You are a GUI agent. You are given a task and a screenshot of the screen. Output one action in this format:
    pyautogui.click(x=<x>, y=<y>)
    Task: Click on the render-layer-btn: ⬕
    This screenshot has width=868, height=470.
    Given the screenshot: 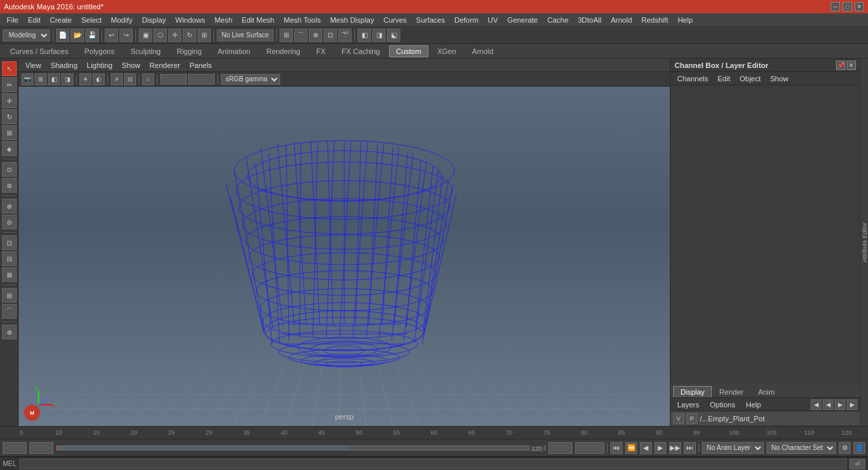 What is the action you would take?
    pyautogui.click(x=394, y=35)
    